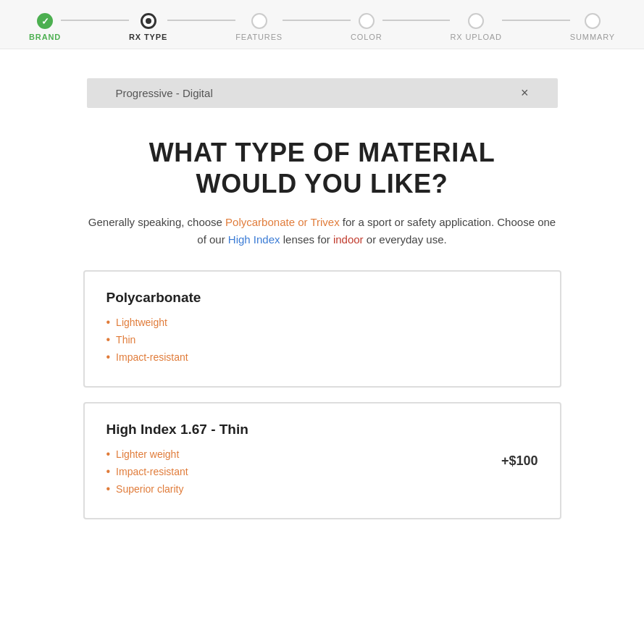 The image size is (644, 644). What do you see at coordinates (476, 37) in the screenshot?
I see `step-label-rx-upload: RX UPLOAD` at bounding box center [476, 37].